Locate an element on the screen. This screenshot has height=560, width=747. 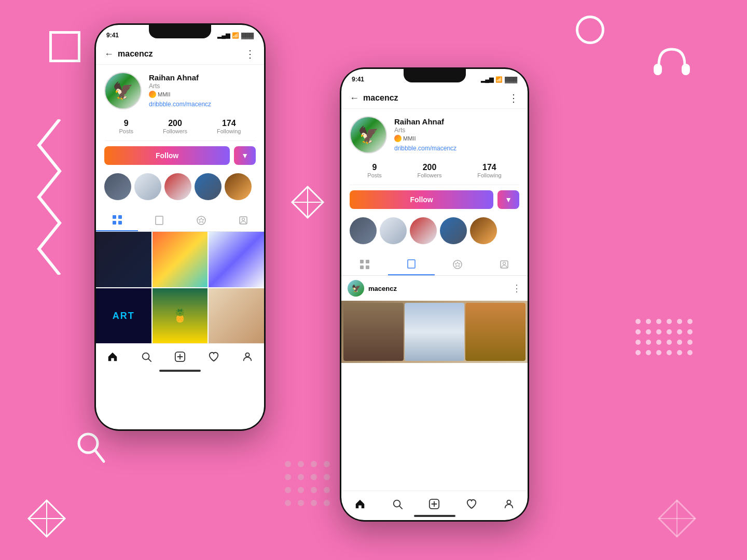
wifi-icon: 📶 is located at coordinates (236, 35).